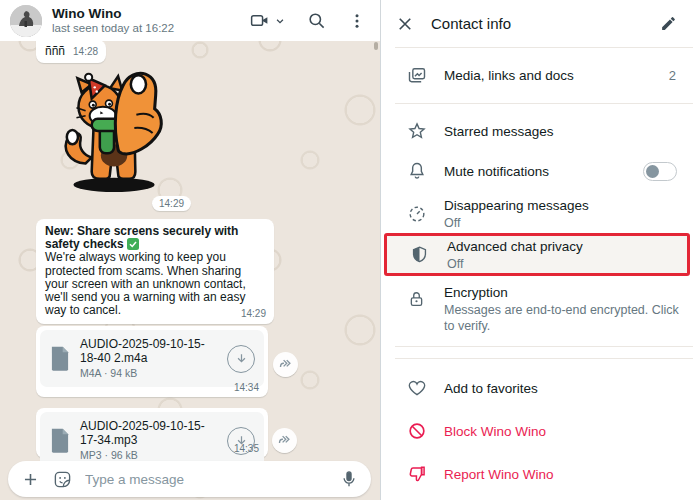 The width and height of the screenshot is (694, 500). Describe the element at coordinates (417, 214) in the screenshot. I see `timer-icon` at that location.